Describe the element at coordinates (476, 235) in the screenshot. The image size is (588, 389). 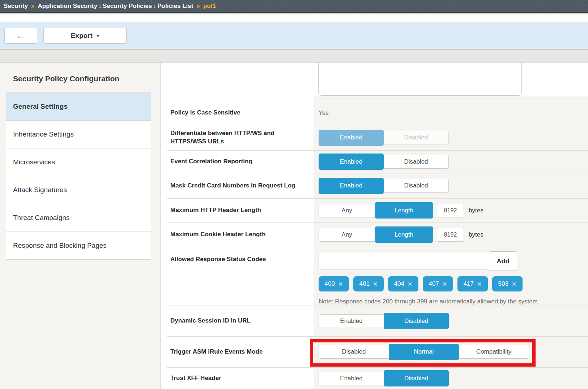
I see `max-cookie-header-unit: bytes` at that location.